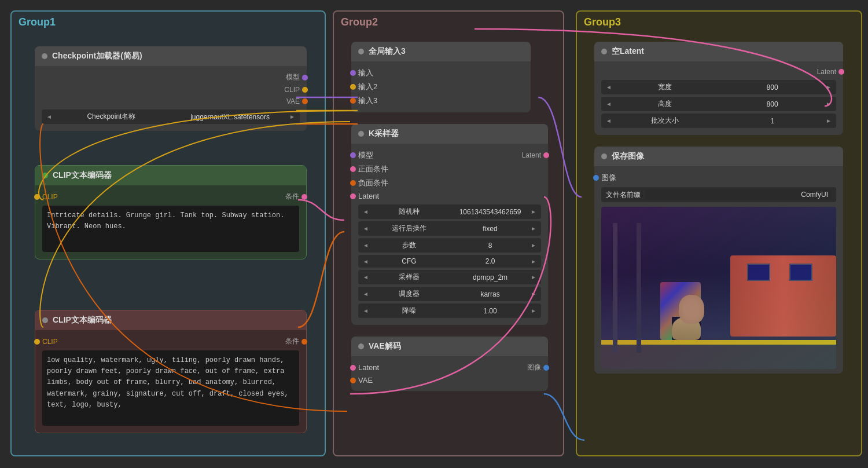 This screenshot has height=468, width=868. What do you see at coordinates (304, 197) in the screenshot?
I see `clip-positive-output-port` at bounding box center [304, 197].